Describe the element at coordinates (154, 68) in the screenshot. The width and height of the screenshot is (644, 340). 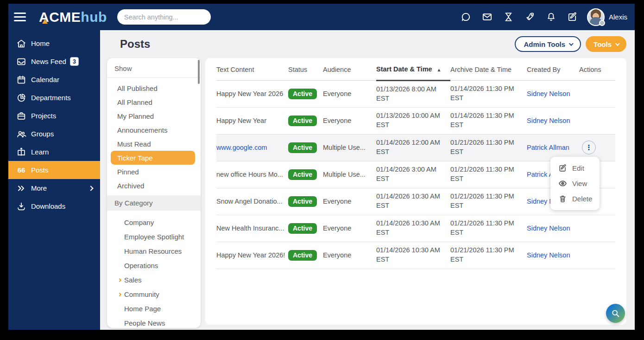
I see `show-section-header: Show` at that location.